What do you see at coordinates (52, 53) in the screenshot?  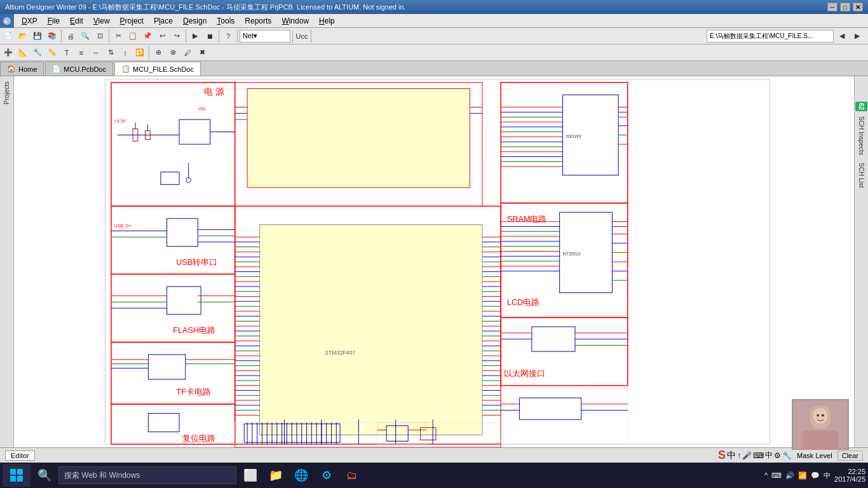 I see `tb2-4: 📏` at bounding box center [52, 53].